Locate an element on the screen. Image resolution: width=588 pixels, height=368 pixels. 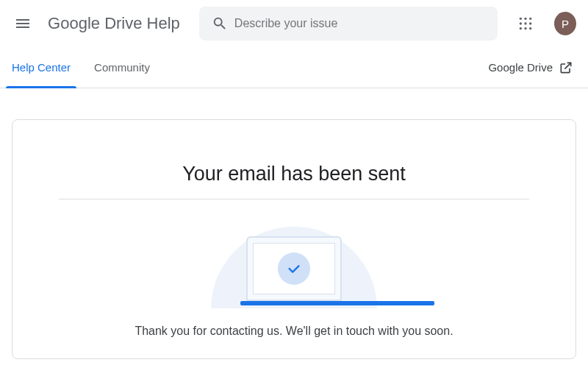
tab-community: Community is located at coordinates (122, 68).